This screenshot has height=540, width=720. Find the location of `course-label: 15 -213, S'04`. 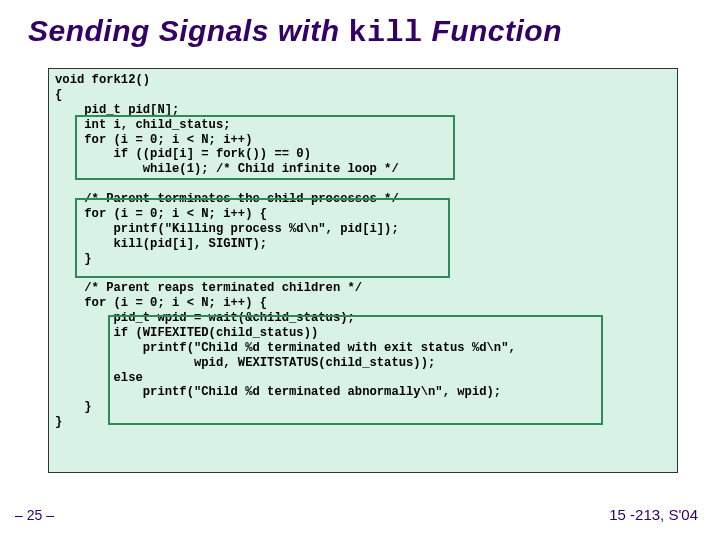

course-label: 15 -213, S'04 is located at coordinates (654, 514).